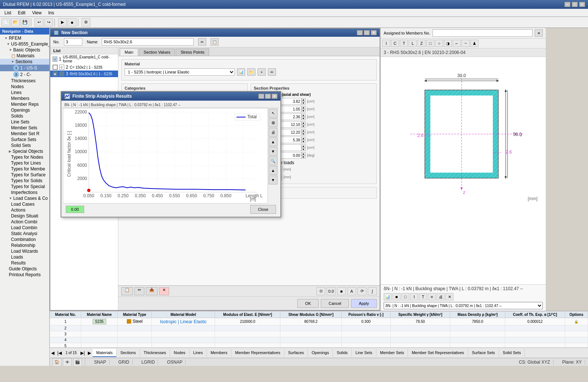 Image resolution: width=588 pixels, height=382 pixels. Describe the element at coordinates (25, 50) in the screenshot. I see `nav-basic-objects: ▼ Basic Objects` at that location.